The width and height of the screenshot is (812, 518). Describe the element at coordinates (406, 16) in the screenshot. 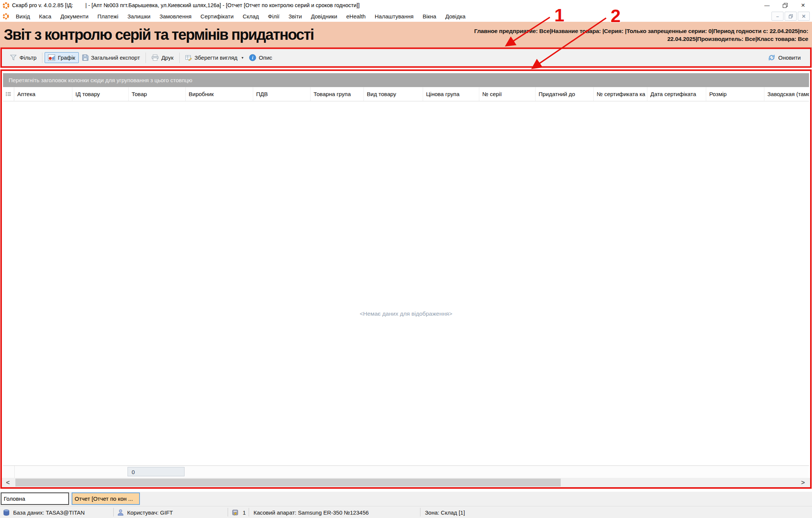

I see `menu-bar: ВихідКасаДокументиПлатежіЗалишкиЗамовлен…` at that location.